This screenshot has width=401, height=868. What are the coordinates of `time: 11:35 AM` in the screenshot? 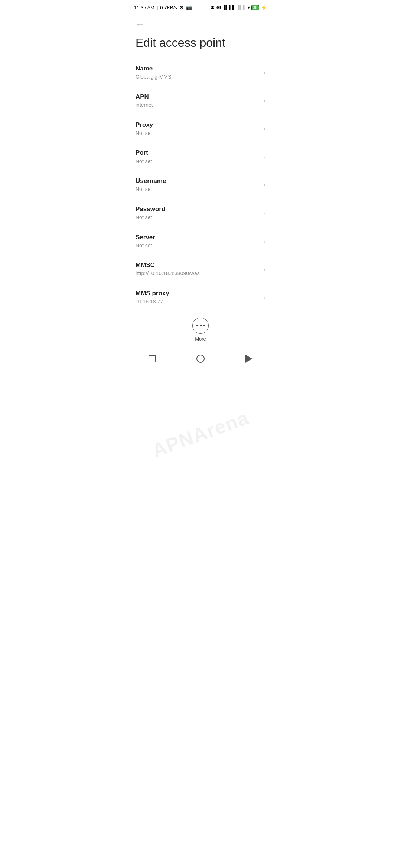 It's located at (144, 7).